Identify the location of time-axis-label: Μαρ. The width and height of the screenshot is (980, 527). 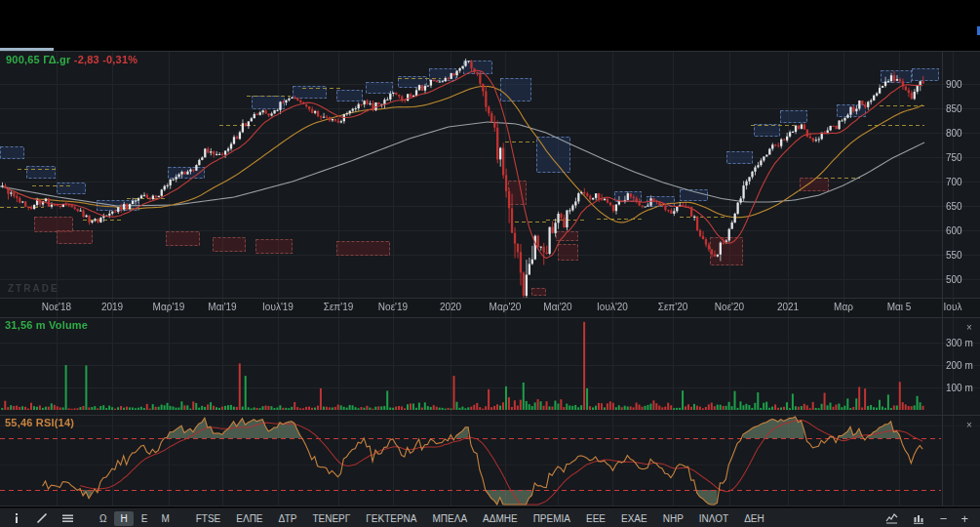
(843, 306).